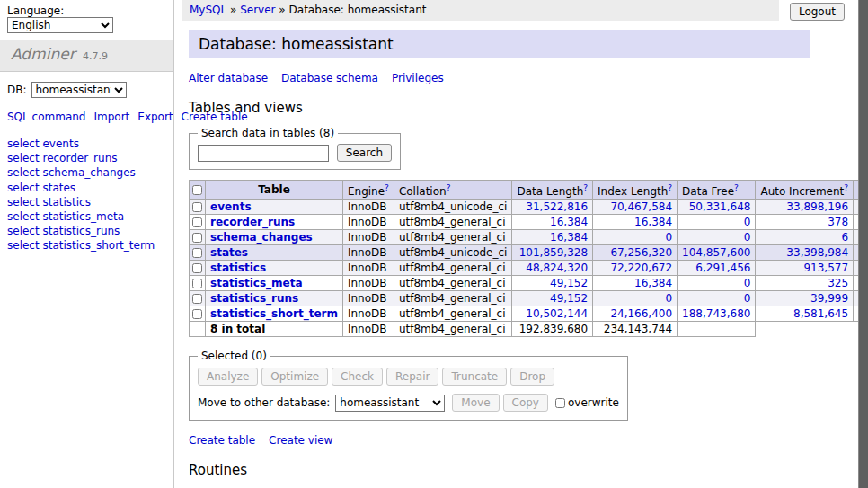 Image resolution: width=868 pixels, height=488 pixels. What do you see at coordinates (474, 377) in the screenshot?
I see `truncate-button: Truncate` at bounding box center [474, 377].